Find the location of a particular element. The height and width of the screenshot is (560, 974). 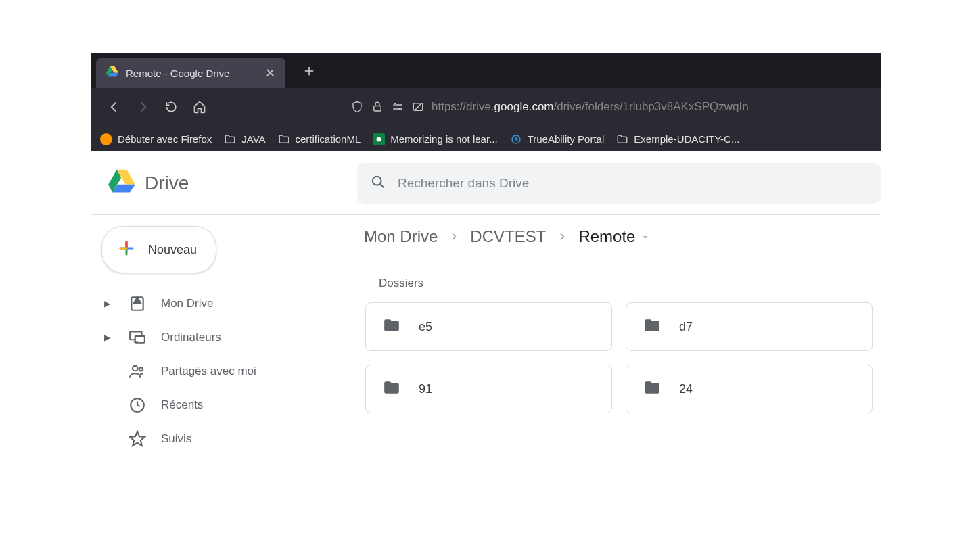

shared-icon is located at coordinates (137, 371).